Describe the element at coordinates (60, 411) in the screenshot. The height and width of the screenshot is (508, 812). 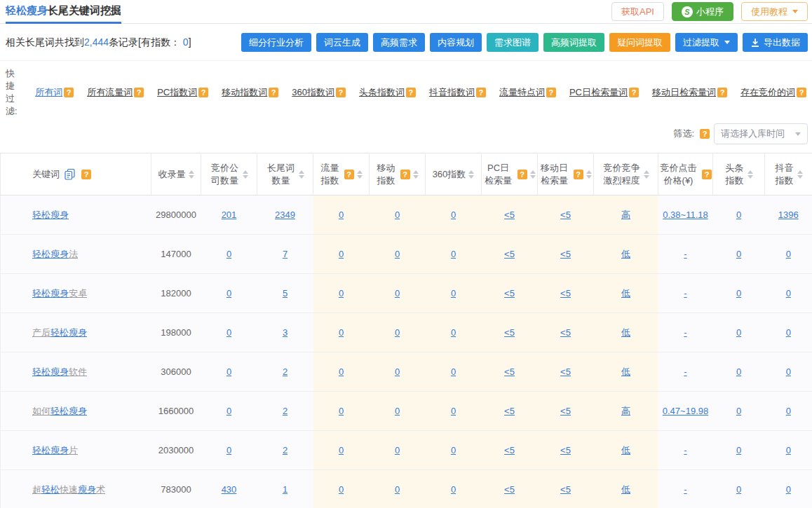
I see `keyword-link: 如何轻松瘦身` at that location.